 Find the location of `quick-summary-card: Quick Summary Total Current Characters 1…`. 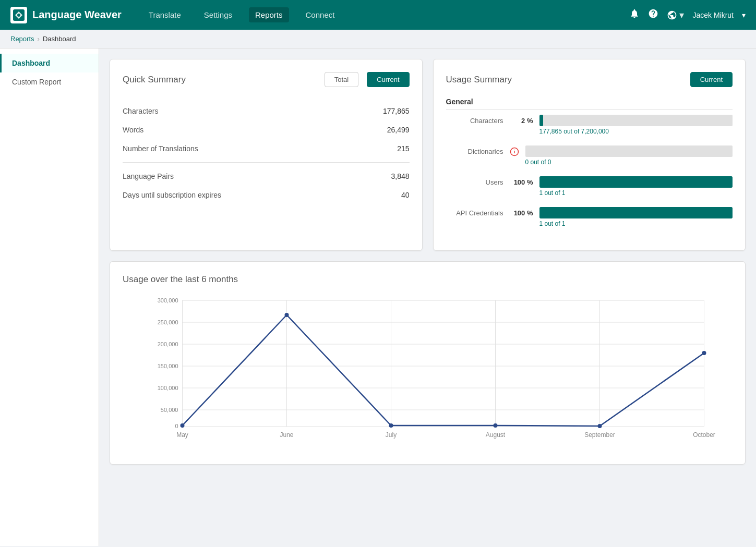

quick-summary-card: Quick Summary Total Current Characters 1… is located at coordinates (266, 155).